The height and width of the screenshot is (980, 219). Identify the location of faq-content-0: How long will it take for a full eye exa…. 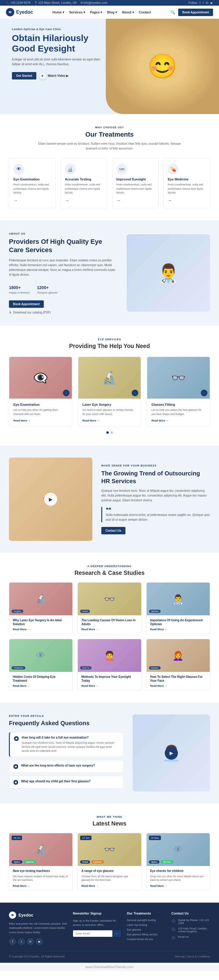
(70, 745).